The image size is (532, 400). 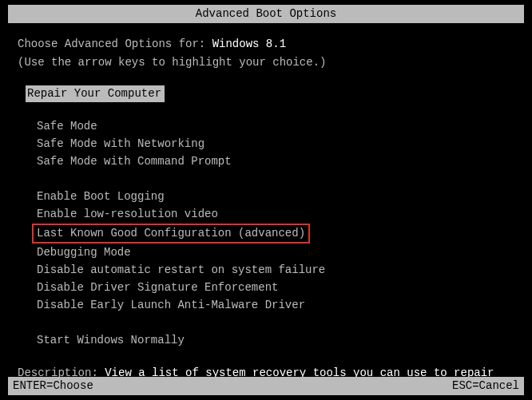 I want to click on menu-item-boot-logging: Enable Boot Logging, so click(x=276, y=196).